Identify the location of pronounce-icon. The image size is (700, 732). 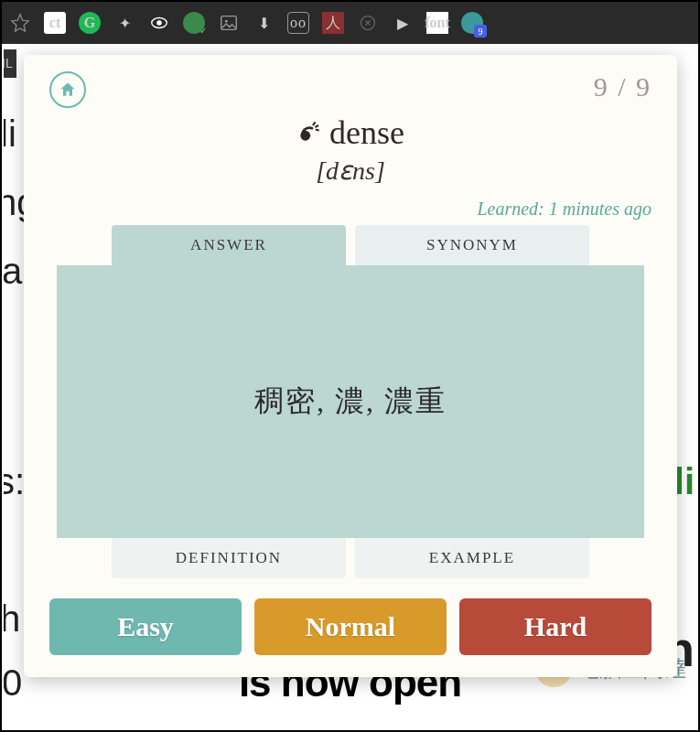
(308, 133).